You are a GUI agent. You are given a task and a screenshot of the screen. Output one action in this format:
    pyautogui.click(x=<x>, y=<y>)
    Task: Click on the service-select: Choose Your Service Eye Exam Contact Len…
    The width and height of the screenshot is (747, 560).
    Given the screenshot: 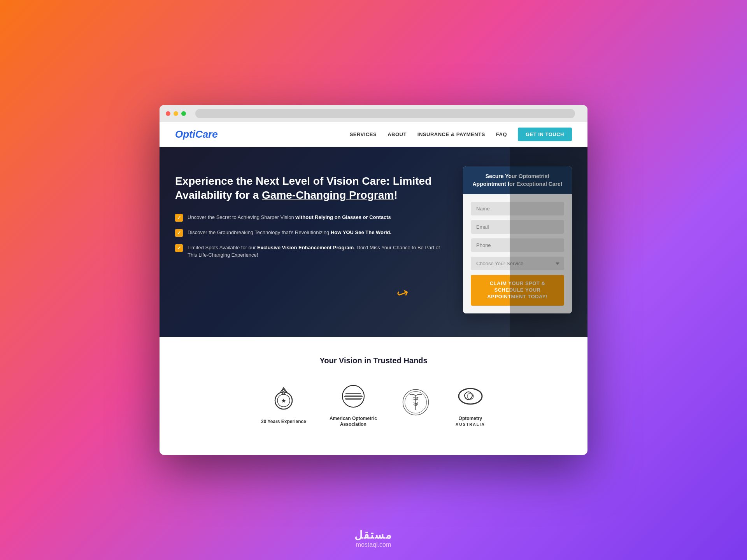 What is the action you would take?
    pyautogui.click(x=517, y=264)
    